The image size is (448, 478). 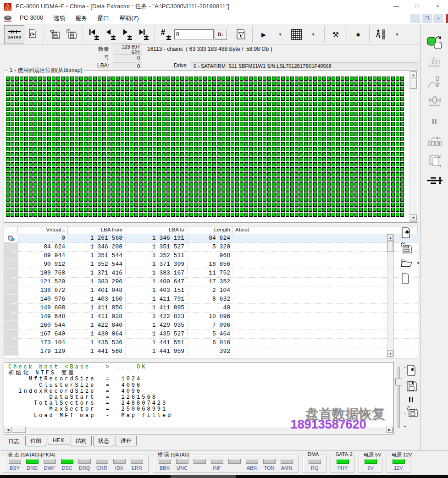 I want to click on open-map-button: ▼, so click(x=410, y=263).